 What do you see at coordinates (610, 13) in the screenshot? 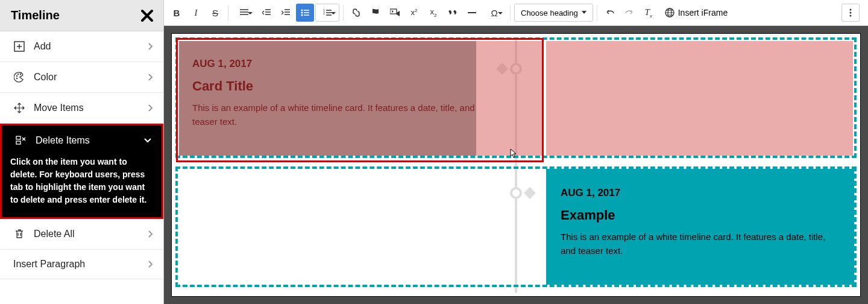
I see `undo-button` at bounding box center [610, 13].